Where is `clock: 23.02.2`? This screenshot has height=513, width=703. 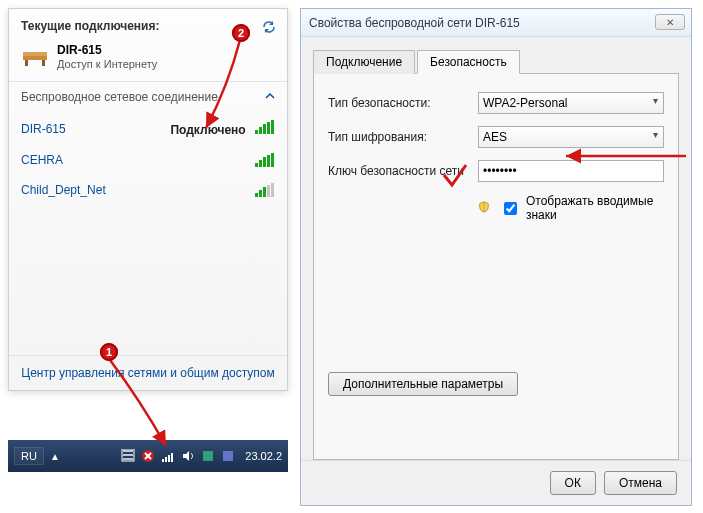
clock: 23.02.2 is located at coordinates (264, 456).